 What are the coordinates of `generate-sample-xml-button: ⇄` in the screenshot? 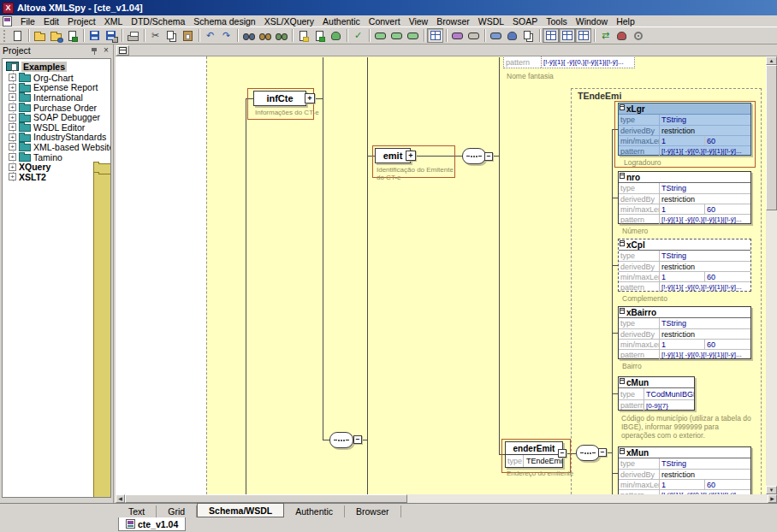 It's located at (606, 36).